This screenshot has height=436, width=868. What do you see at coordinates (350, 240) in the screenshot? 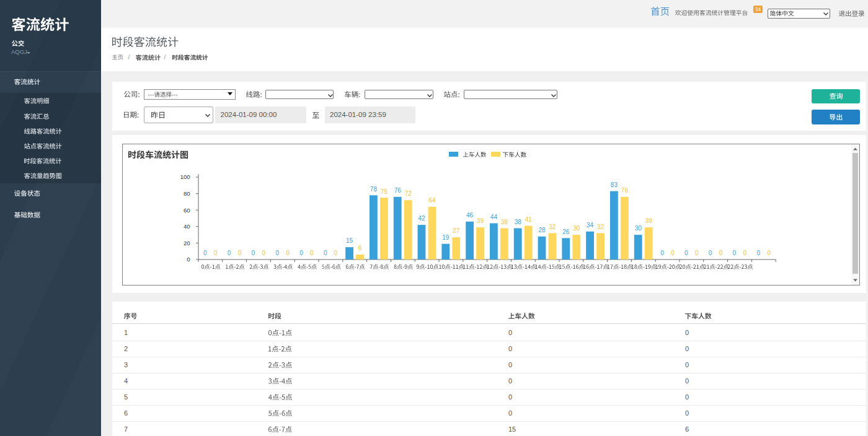
I see `svg-text: 15` at bounding box center [350, 240].